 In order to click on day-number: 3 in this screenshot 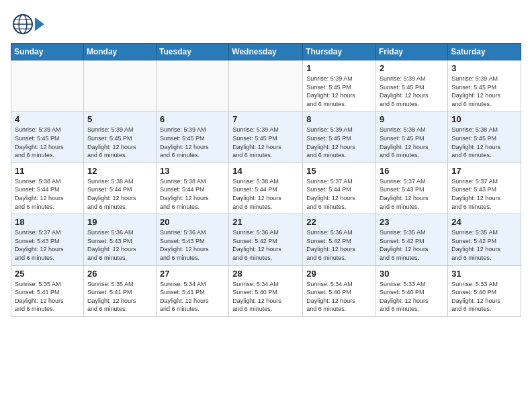, I will do `click(485, 68)`.